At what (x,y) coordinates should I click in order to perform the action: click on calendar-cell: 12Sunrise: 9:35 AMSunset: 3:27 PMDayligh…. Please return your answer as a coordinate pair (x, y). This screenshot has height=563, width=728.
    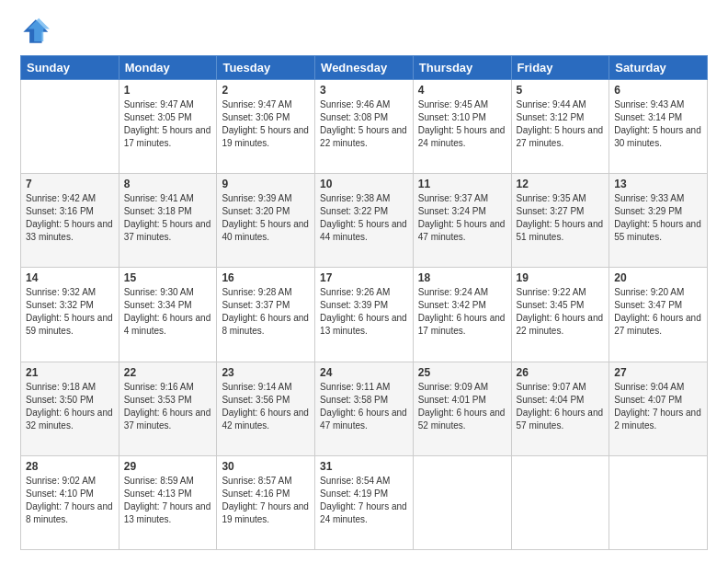
    Looking at the image, I should click on (561, 221).